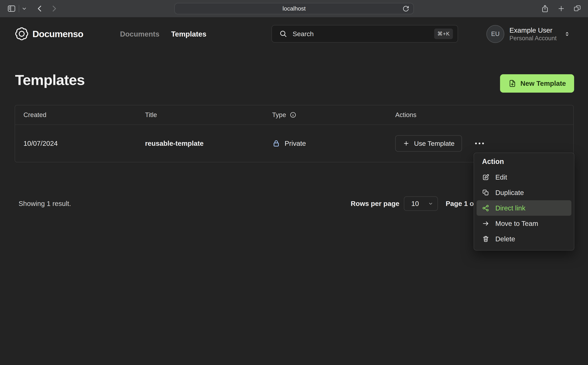 This screenshot has height=365, width=588. Describe the element at coordinates (484, 115) in the screenshot. I see `column-header-actions: Actions` at that location.